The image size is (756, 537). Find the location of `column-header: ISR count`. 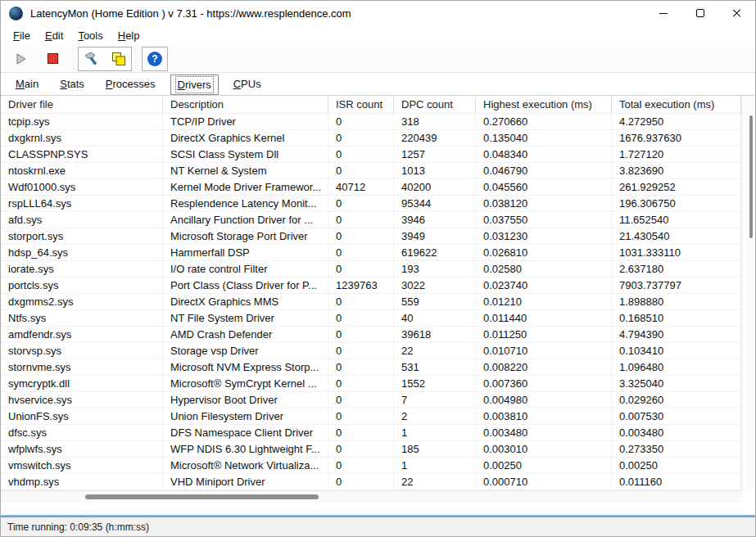

column-header: ISR count is located at coordinates (361, 105).